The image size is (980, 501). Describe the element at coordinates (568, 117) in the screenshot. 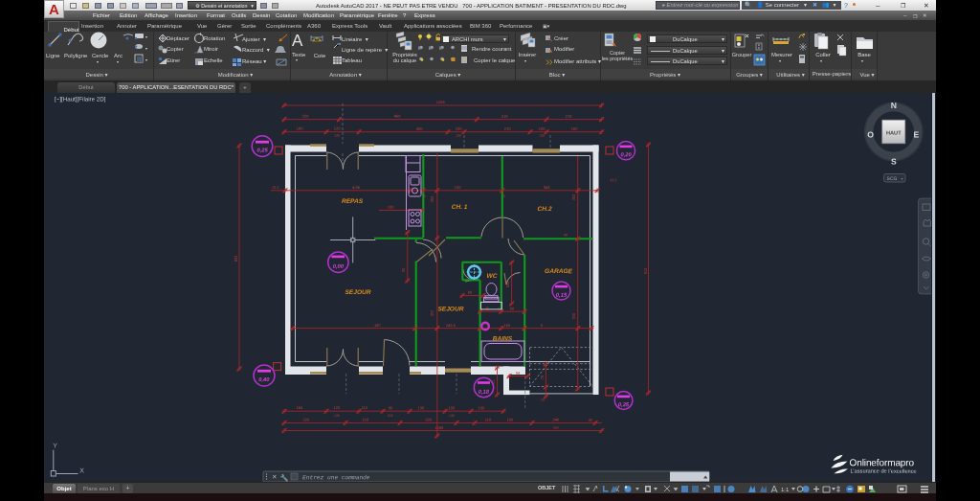

I see `svg-text: 218` at that location.